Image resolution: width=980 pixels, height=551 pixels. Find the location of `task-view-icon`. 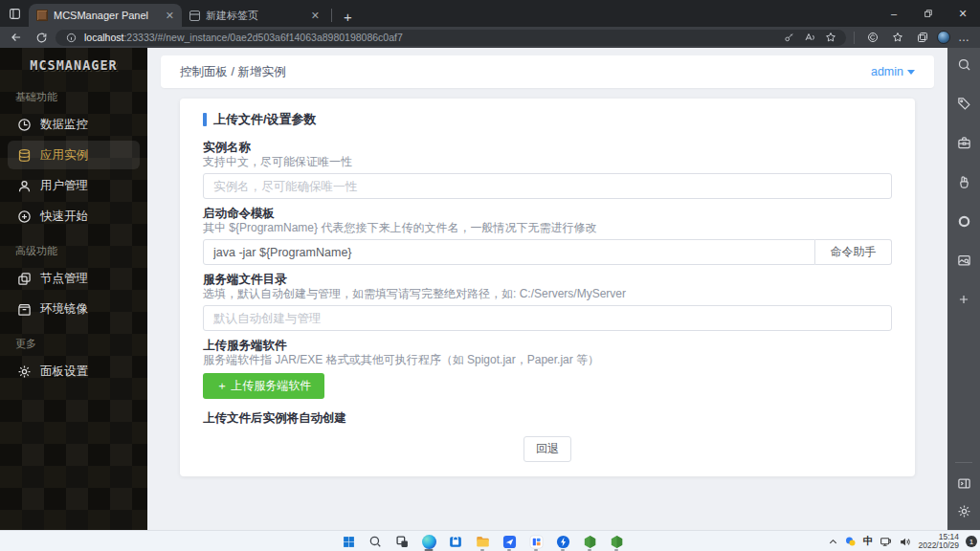

task-view-icon is located at coordinates (402, 541).